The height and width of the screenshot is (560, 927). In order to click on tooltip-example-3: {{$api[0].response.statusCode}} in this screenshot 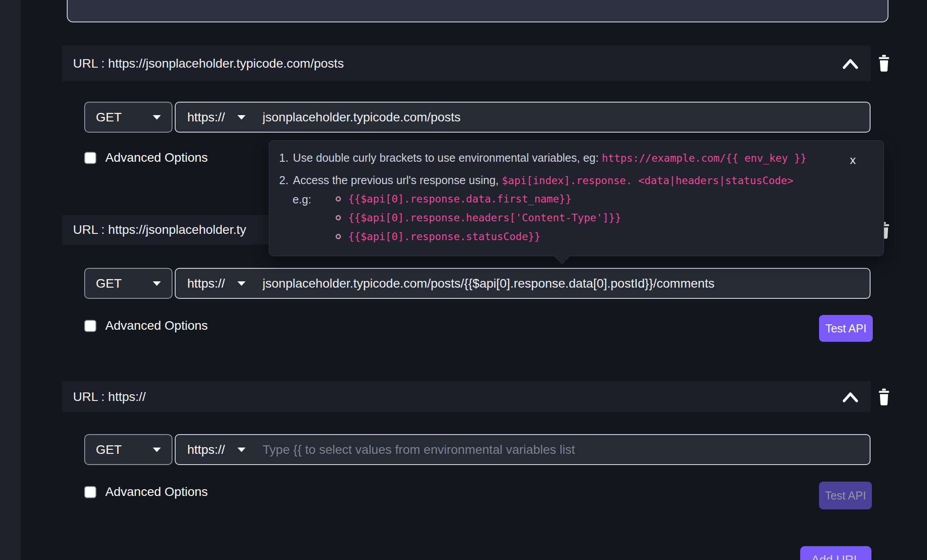, I will do `click(438, 237)`.